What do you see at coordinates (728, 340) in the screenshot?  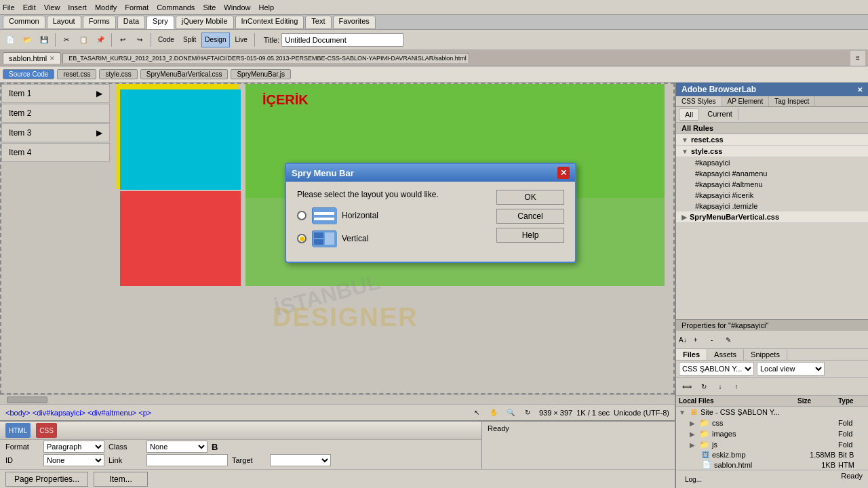 I see `edit-rule-btn: ✎` at bounding box center [728, 340].